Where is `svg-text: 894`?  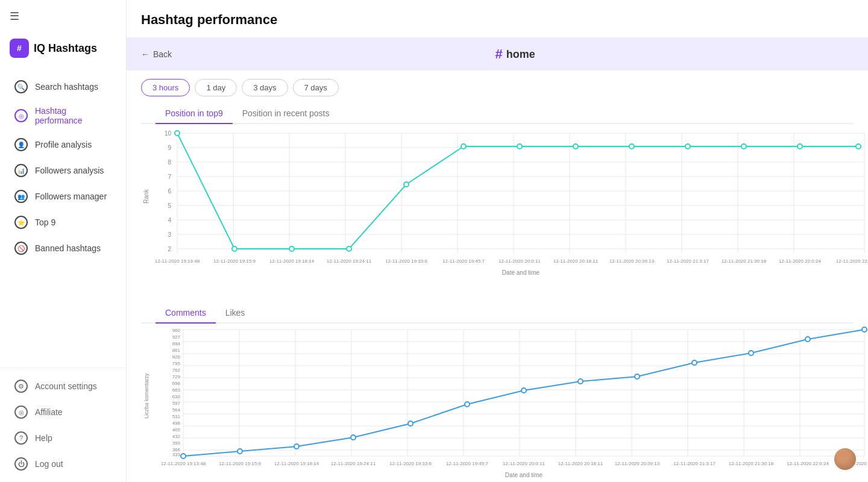
svg-text: 894 is located at coordinates (177, 343).